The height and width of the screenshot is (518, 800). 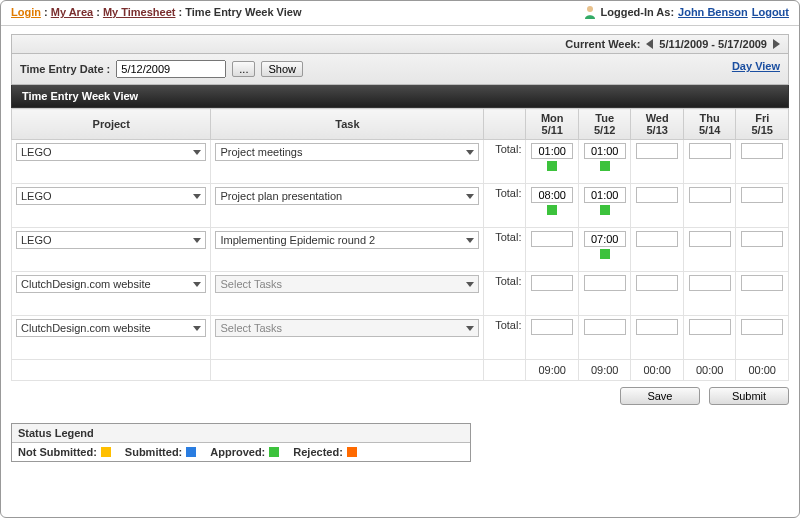 I want to click on day-total-3: 00:00, so click(x=709, y=370).